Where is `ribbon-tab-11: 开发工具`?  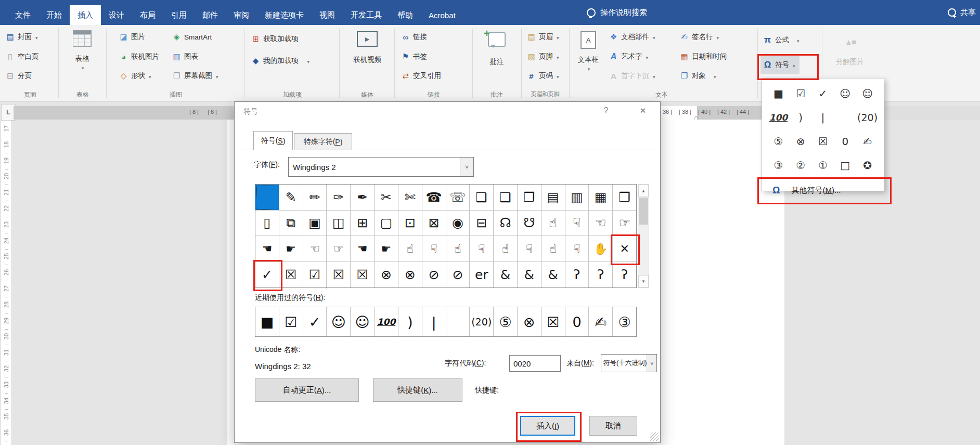 ribbon-tab-11: 开发工具 is located at coordinates (366, 15).